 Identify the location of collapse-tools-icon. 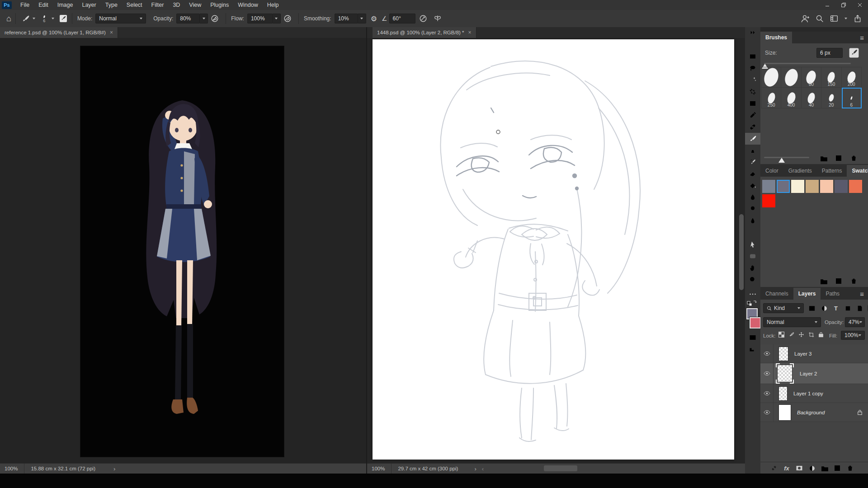
(753, 33).